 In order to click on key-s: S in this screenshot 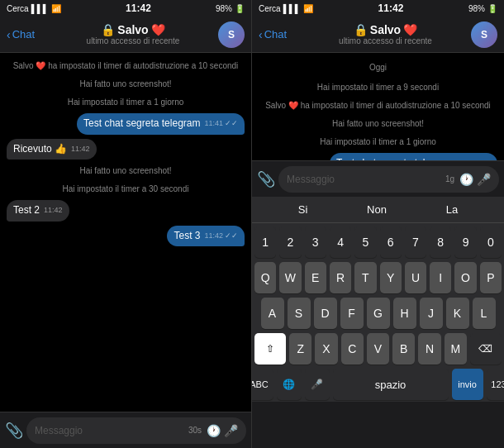, I will do `click(299, 313)`.